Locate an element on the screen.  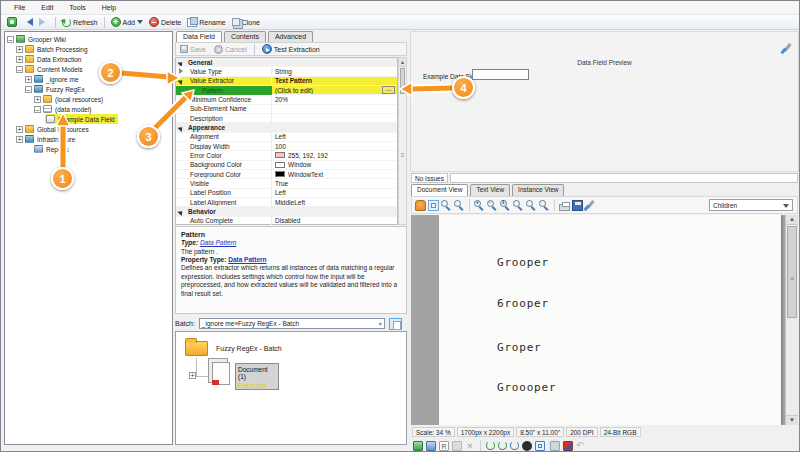
zoom-out-icon: - is located at coordinates (492, 206).